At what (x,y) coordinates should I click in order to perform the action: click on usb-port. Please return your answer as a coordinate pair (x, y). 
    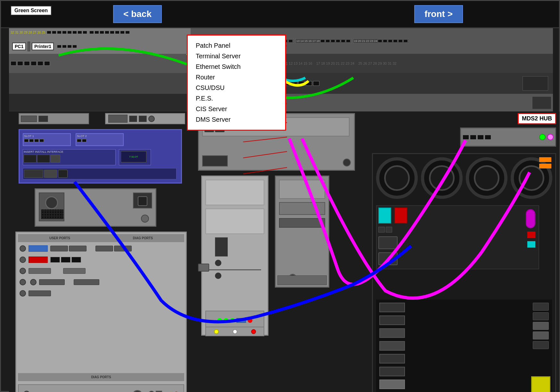
    Looking at the image, I should click on (382, 230).